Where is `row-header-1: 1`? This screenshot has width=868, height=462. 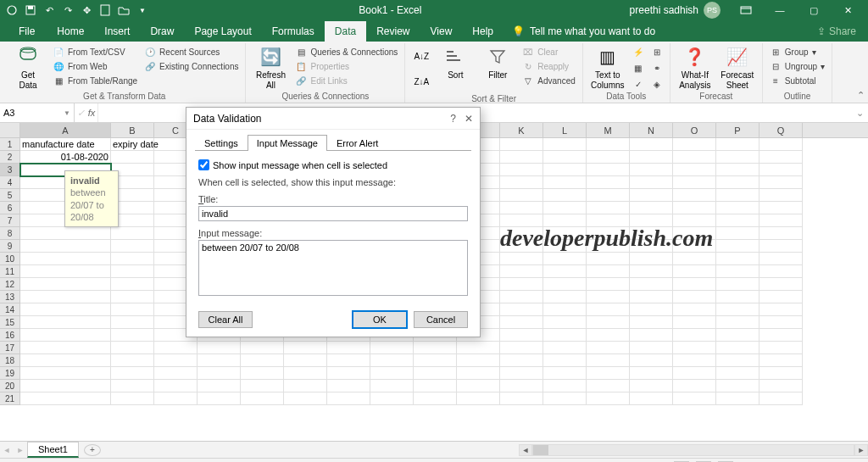
row-header-1: 1 is located at coordinates (10, 144).